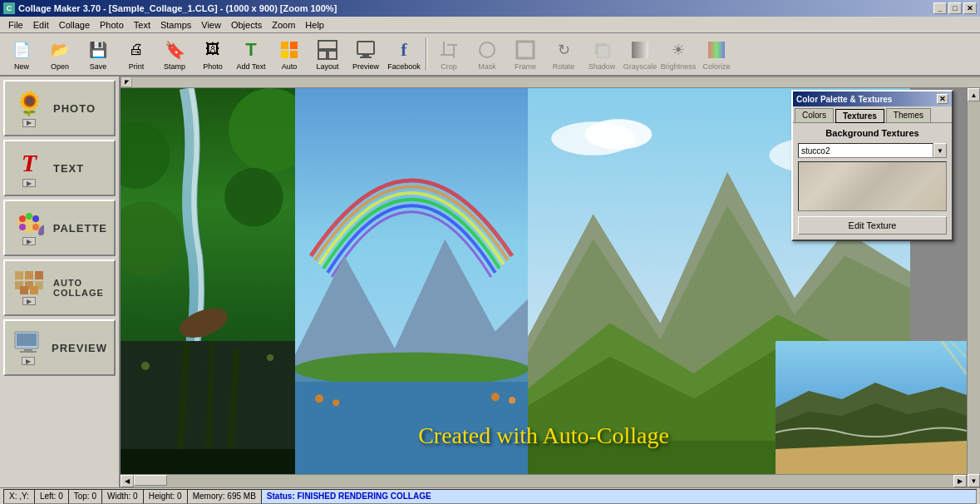 Image resolution: width=980 pixels, height=504 pixels. What do you see at coordinates (873, 225) in the screenshot?
I see `edit-texture-button: Edit Texture` at bounding box center [873, 225].